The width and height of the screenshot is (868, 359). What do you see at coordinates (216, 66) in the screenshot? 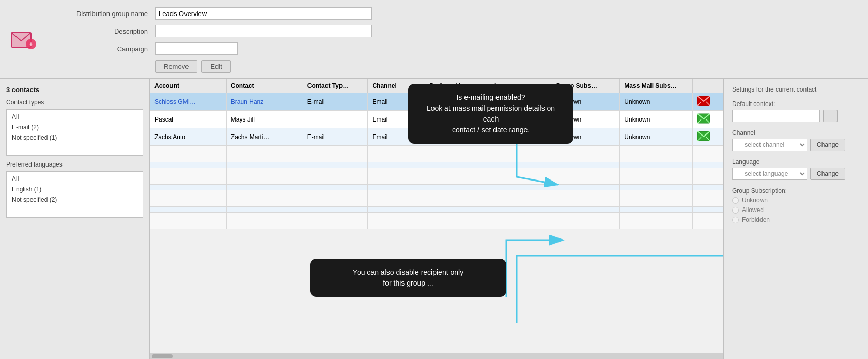
I see `edit-button: Edit` at bounding box center [216, 66].